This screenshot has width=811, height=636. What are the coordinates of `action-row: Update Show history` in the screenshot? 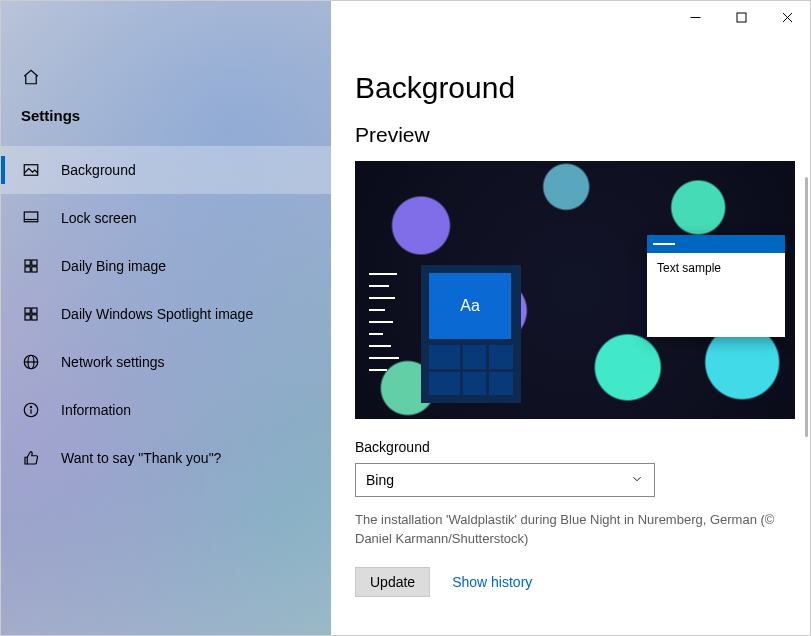 It's located at (574, 582).